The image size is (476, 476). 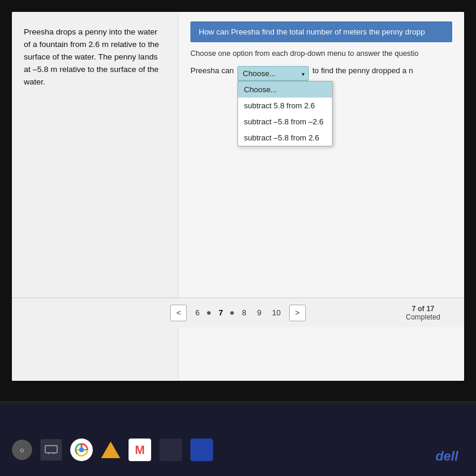 I want to click on drive-icon, so click(x=111, y=450).